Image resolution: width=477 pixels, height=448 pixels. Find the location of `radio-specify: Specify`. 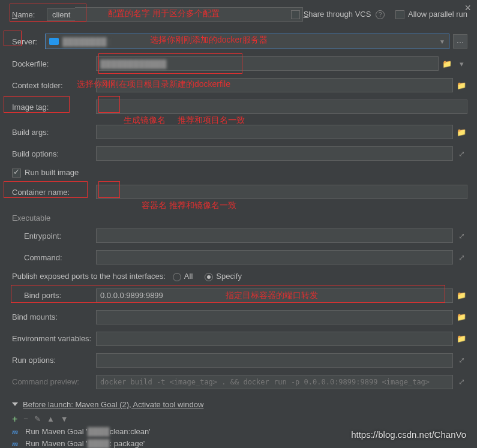

radio-specify: Specify is located at coordinates (223, 276).